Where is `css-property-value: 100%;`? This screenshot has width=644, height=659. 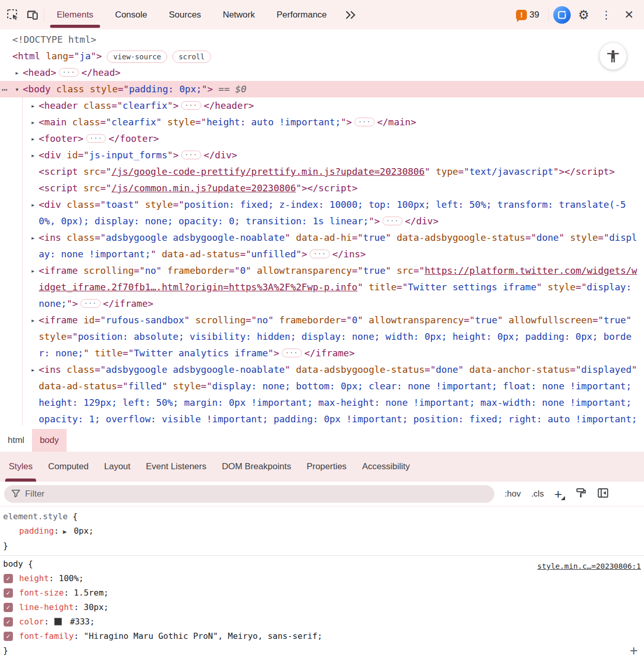 css-property-value: 100%; is located at coordinates (69, 579).